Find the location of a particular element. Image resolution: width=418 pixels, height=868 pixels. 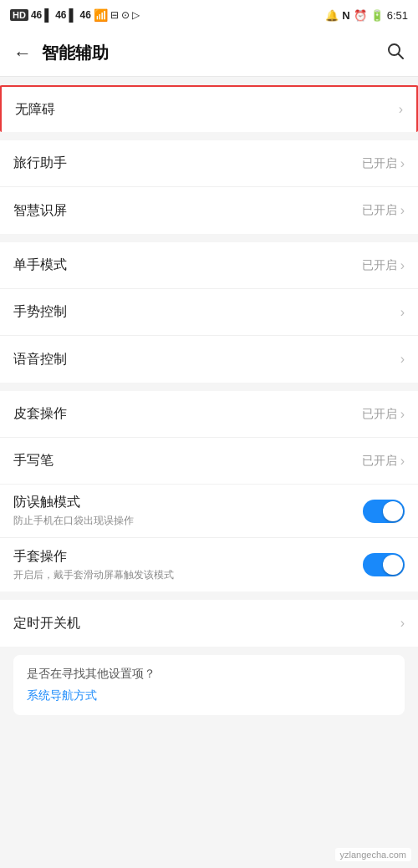

item-title: 手套操作 is located at coordinates (94, 556).